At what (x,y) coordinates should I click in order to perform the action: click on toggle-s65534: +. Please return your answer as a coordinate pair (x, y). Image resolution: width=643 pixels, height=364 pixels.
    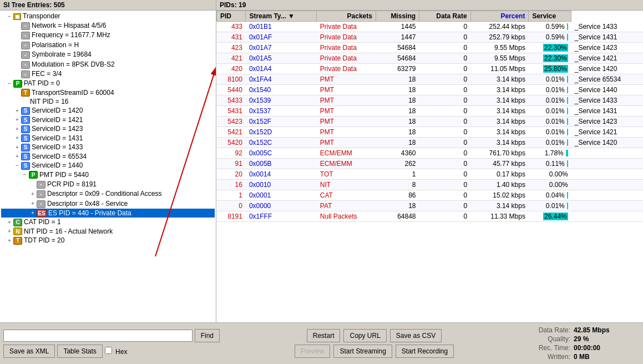
    Looking at the image, I should click on (17, 156).